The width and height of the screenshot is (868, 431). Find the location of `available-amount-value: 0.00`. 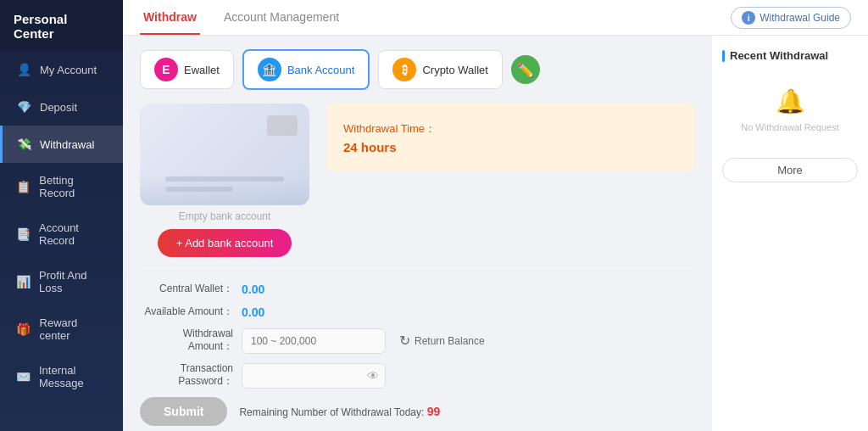

available-amount-value: 0.00 is located at coordinates (253, 312).